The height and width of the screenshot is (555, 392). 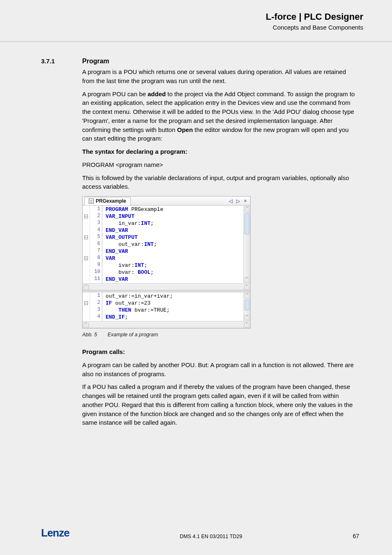 I want to click on line-number: 6, so click(x=95, y=244).